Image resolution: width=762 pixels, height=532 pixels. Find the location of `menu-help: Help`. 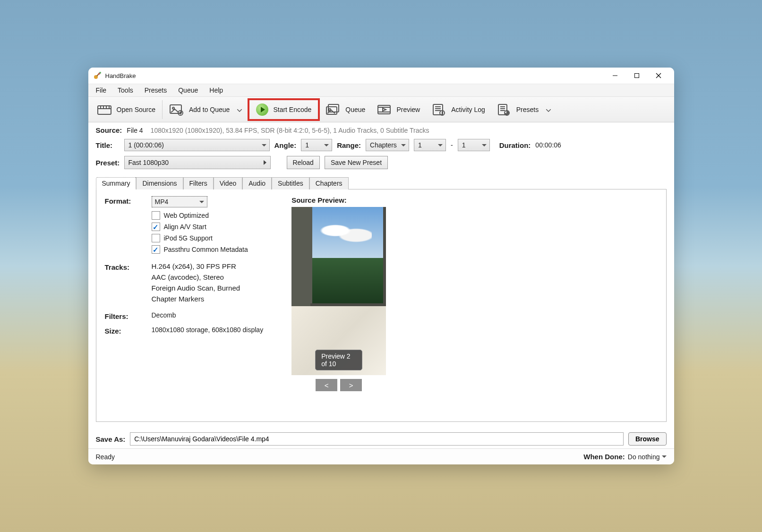

menu-help: Help is located at coordinates (216, 90).